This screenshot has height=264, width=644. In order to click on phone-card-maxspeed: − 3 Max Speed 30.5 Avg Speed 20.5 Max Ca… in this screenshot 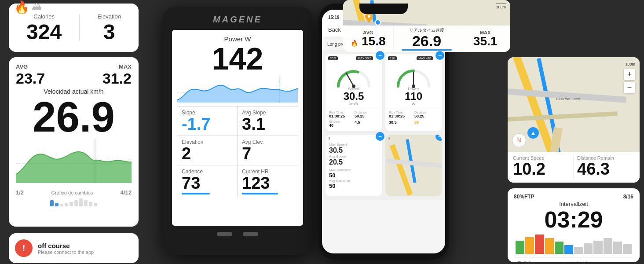, I will do `click(354, 165)`.